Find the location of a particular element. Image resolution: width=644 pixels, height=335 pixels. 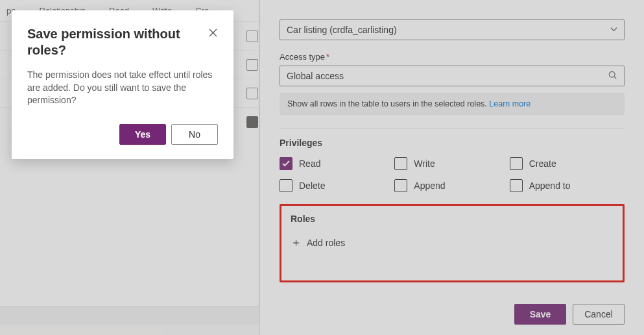

dialog-title: Save permission without roles? is located at coordinates (123, 42).